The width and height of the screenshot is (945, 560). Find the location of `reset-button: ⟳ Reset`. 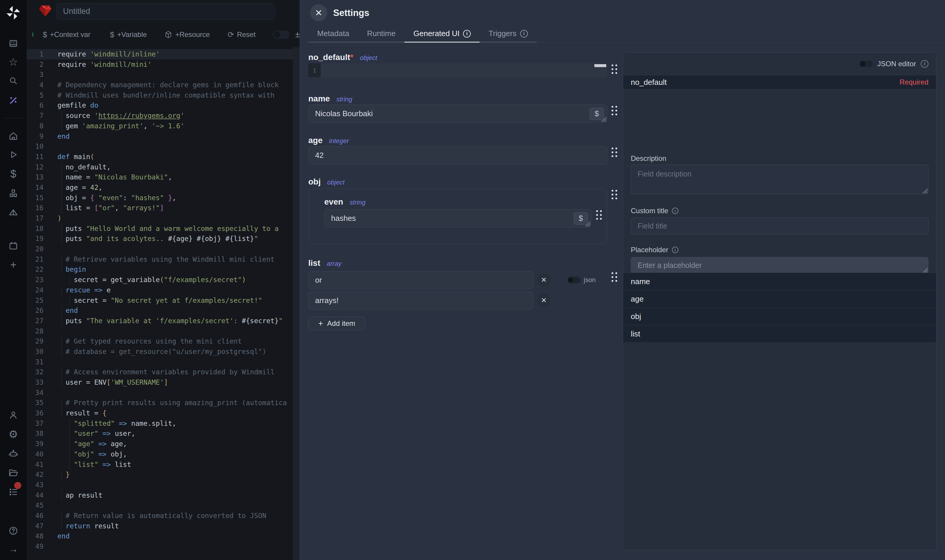

reset-button: ⟳ Reset is located at coordinates (242, 35).